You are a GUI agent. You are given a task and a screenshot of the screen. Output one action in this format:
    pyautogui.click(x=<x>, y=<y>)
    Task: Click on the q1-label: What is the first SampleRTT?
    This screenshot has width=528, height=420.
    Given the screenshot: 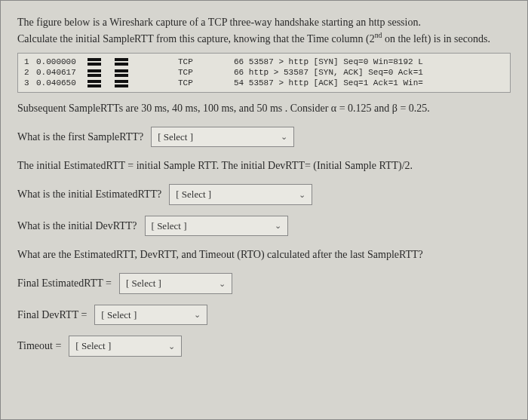 What is the action you would take?
    pyautogui.click(x=80, y=137)
    